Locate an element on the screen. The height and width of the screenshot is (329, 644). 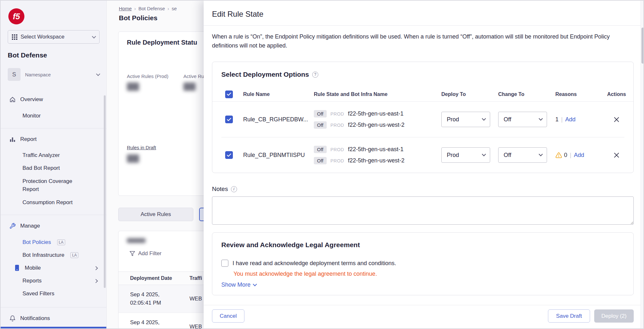
sidebar-item-monitor: Monitor is located at coordinates (53, 116).